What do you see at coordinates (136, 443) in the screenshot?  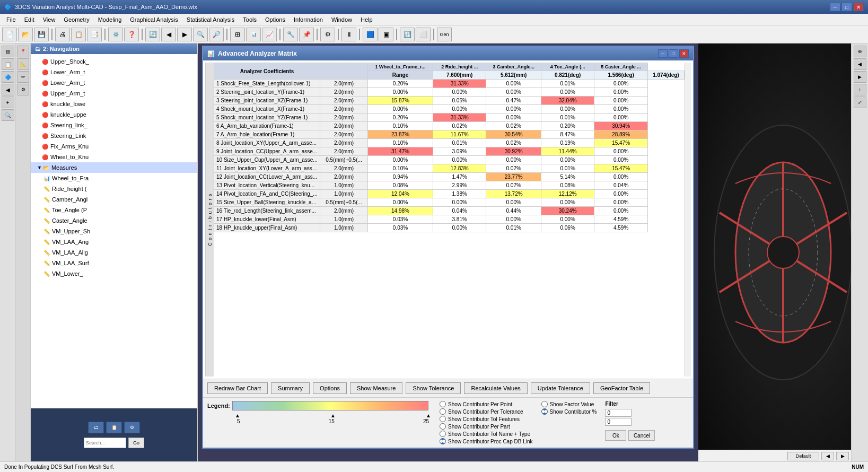 I see `nav-go-button: Go` at bounding box center [136, 443].